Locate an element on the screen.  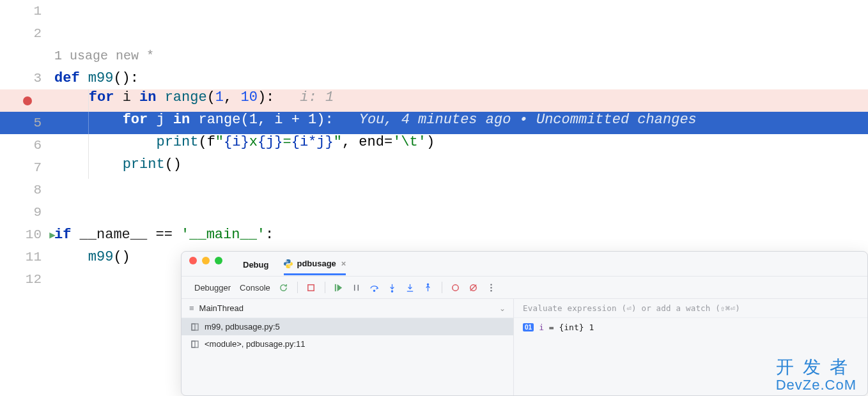
paren-close: ) is located at coordinates (431, 142).